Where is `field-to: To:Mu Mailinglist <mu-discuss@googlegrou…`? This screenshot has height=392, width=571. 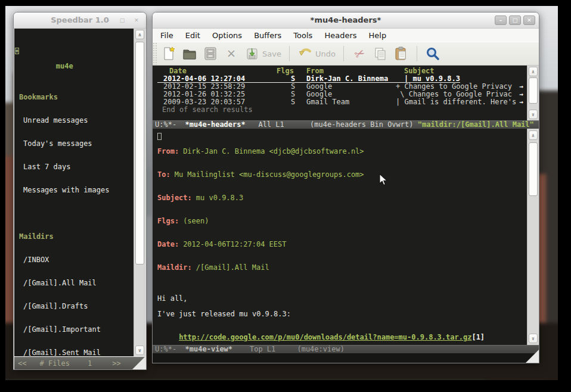
field-to: To:Mu Mailinglist <mu-discuss@googlegrou… is located at coordinates (342, 175).